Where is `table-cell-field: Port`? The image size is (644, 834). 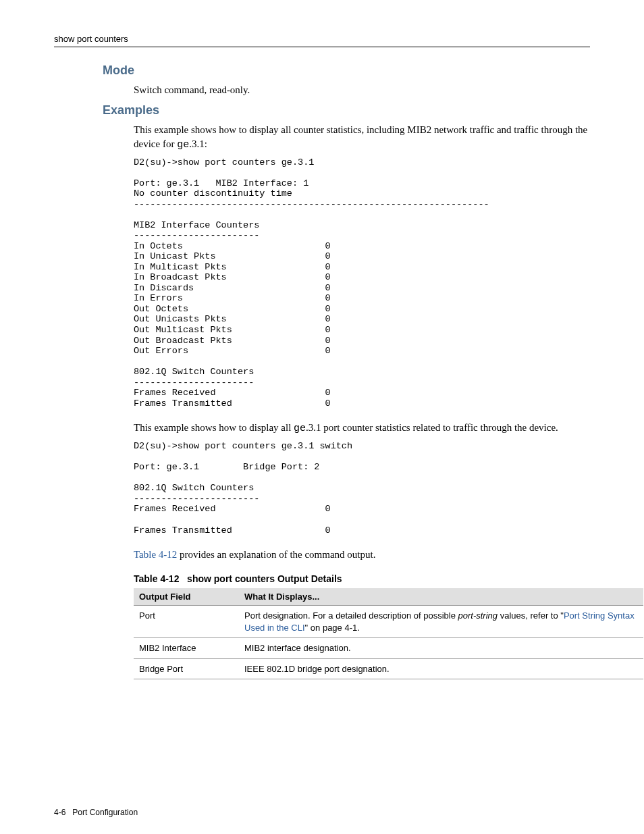 table-cell-field: Port is located at coordinates (186, 622).